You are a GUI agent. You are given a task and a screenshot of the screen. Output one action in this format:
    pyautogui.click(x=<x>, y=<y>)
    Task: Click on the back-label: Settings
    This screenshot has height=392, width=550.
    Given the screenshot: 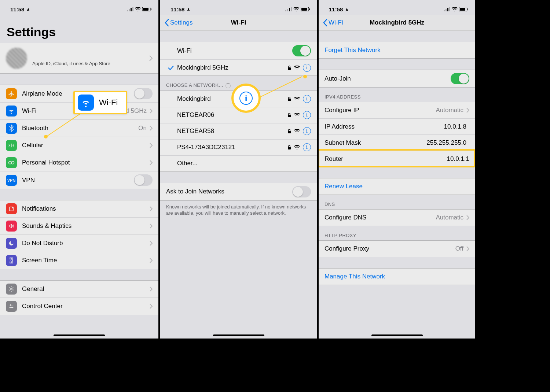 What is the action you would take?
    pyautogui.click(x=181, y=23)
    